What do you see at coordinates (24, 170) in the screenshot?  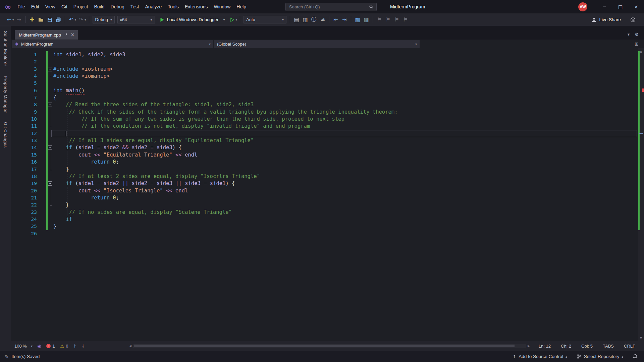 I see `line-number: 17` at bounding box center [24, 170].